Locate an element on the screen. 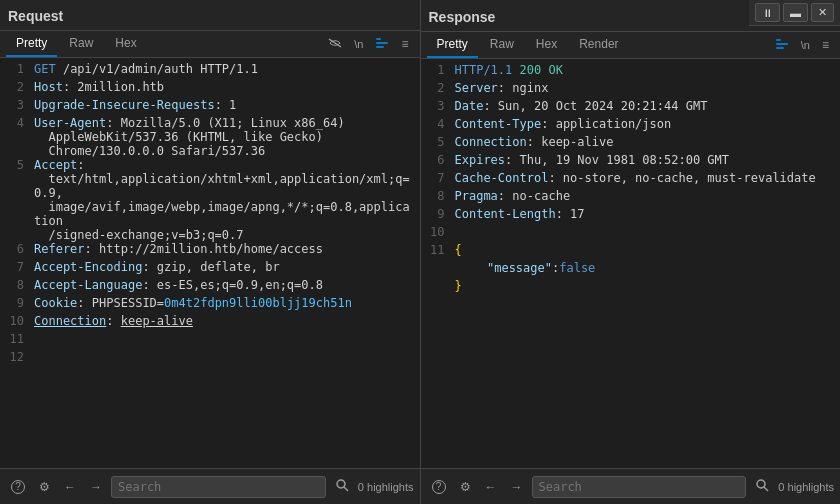 This screenshot has height=504, width=840. request-help-button: ? is located at coordinates (18, 487).